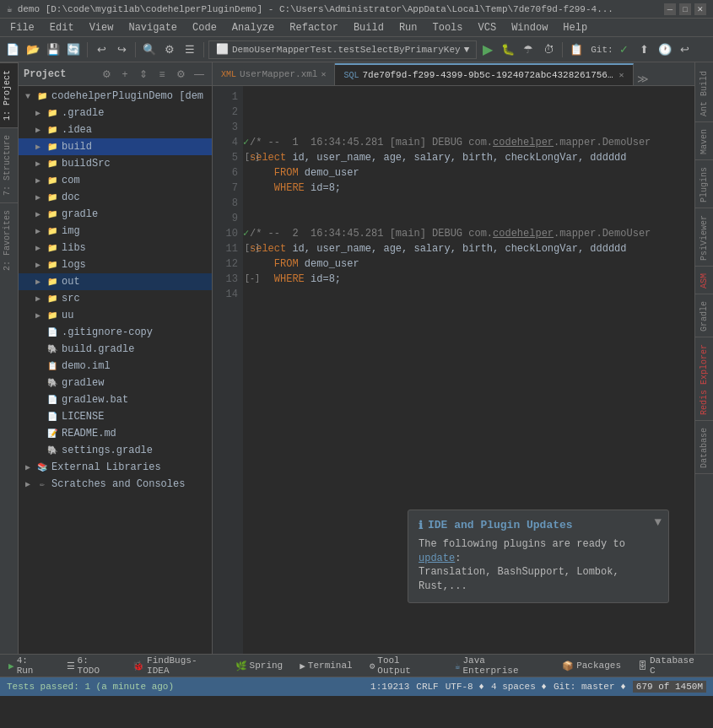 The width and height of the screenshot is (713, 728). Describe the element at coordinates (343, 50) in the screenshot. I see `run-config-selector: ⬜ DemoUserMapperTest.testSelectByPrimary…` at that location.